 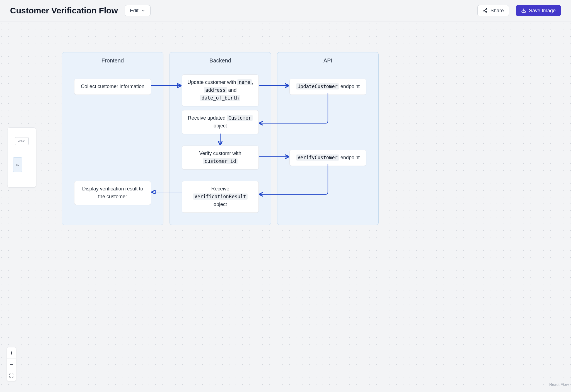 What do you see at coordinates (22, 158) in the screenshot?
I see `minimap: Action SL` at bounding box center [22, 158].